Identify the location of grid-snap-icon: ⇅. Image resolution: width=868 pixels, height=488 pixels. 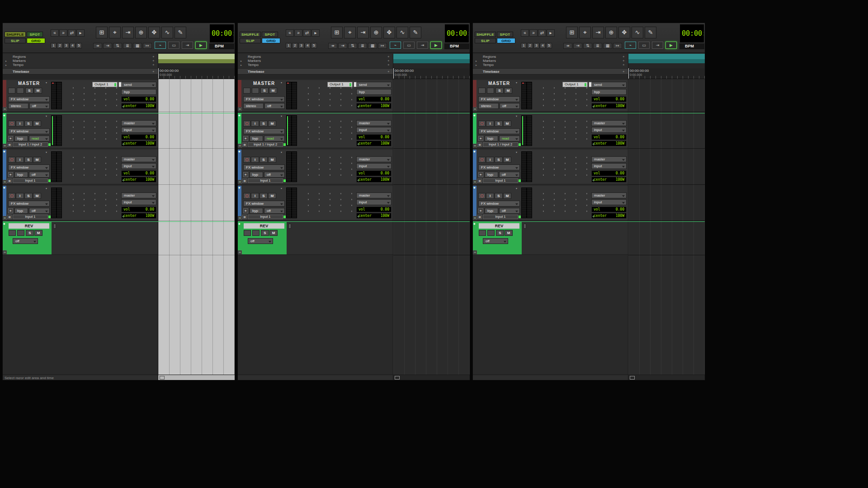
(118, 46).